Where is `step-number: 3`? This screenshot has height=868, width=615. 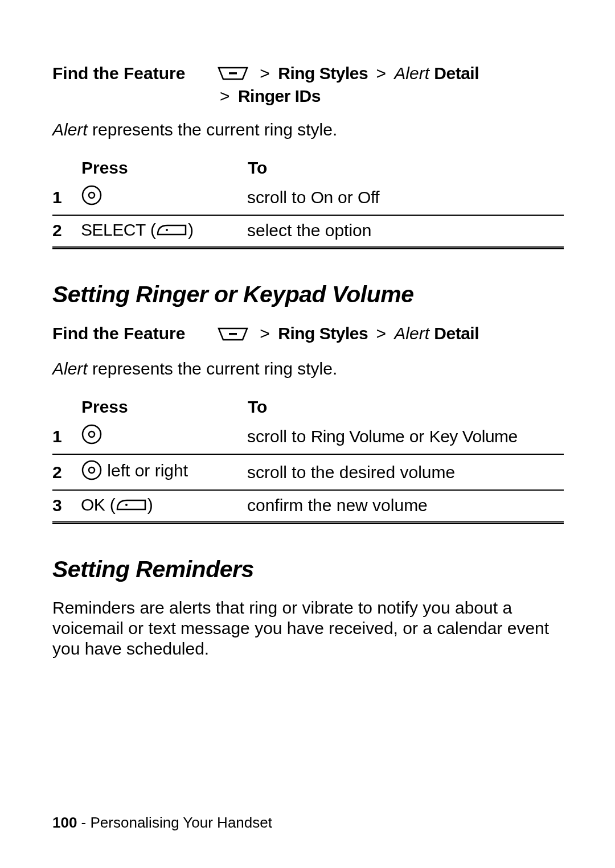
step-number: 3 is located at coordinates (67, 507).